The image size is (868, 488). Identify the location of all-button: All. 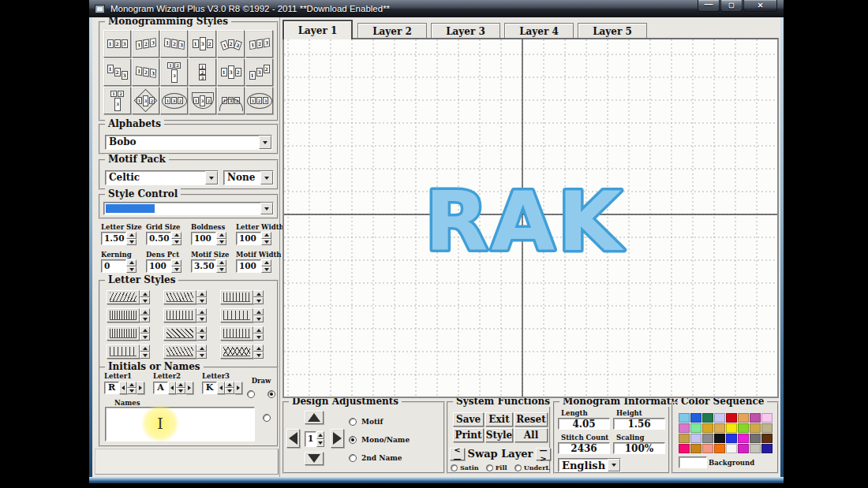
(531, 435).